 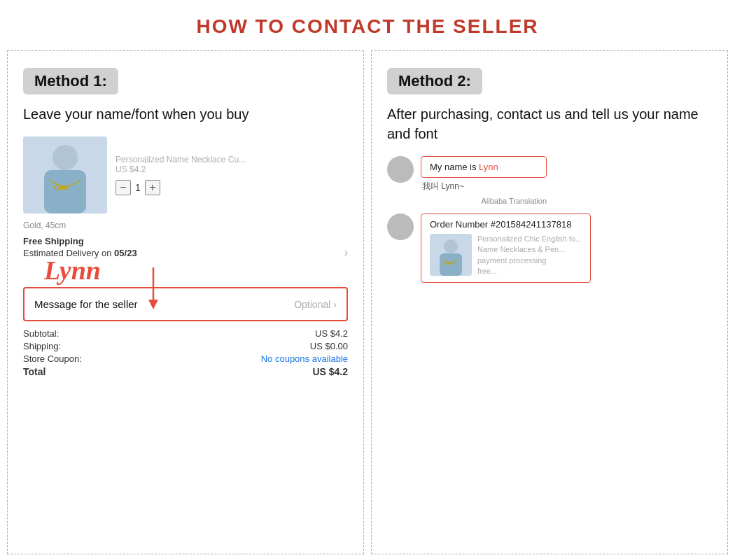 I want to click on down-arrow, so click(x=153, y=288).